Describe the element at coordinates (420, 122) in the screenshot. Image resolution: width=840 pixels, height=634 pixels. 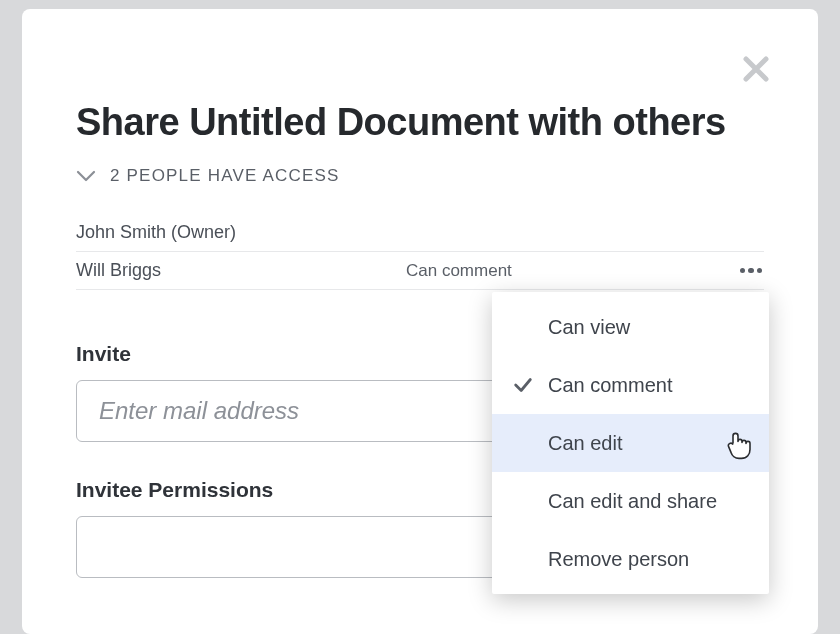
I see `dialog-title: Share Untitled Document with others` at that location.